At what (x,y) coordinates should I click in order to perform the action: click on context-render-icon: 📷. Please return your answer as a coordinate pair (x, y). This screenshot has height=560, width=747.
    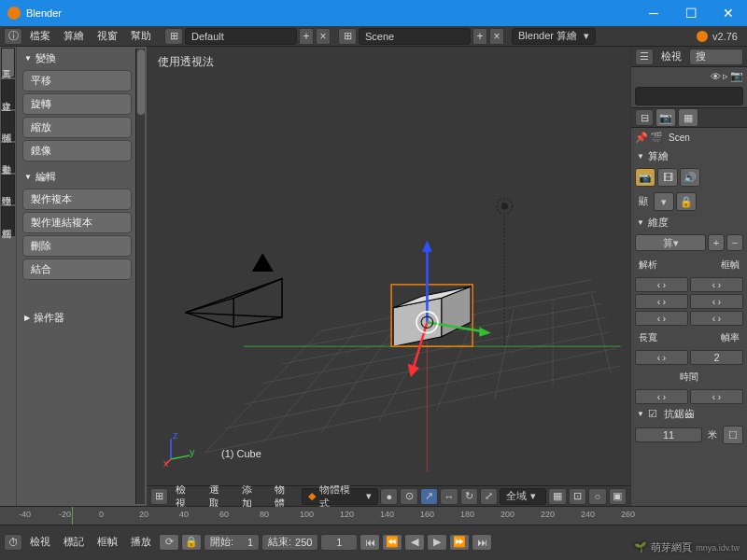
    Looking at the image, I should click on (666, 118).